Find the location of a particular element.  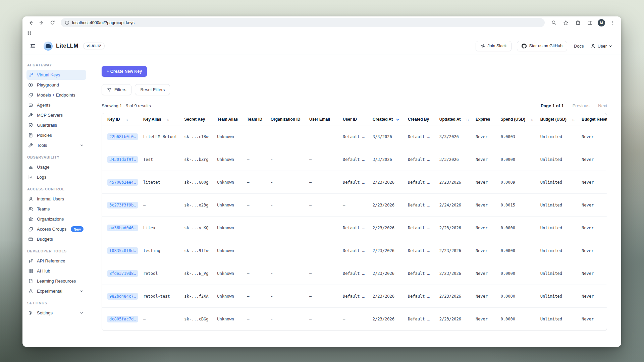

chevron-down-icon is located at coordinates (82, 291).